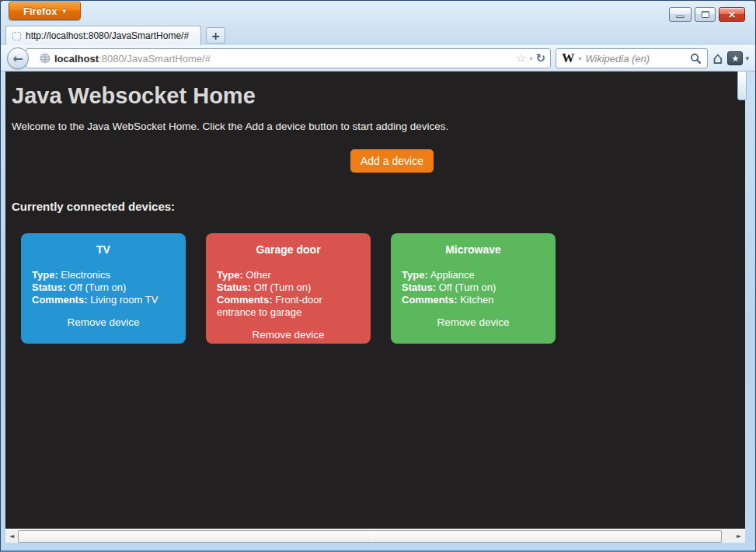 This screenshot has height=552, width=756. Describe the element at coordinates (378, 96) in the screenshot. I see `page-title: Java Websocket Home` at that location.